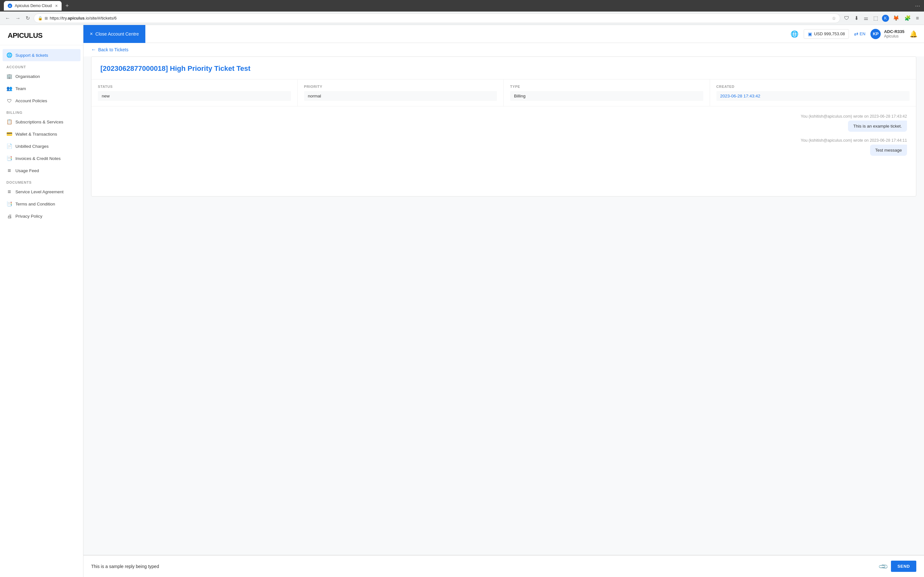 The height and width of the screenshot is (577, 924). What do you see at coordinates (21, 89) in the screenshot?
I see `sidebar-item-label: Team` at bounding box center [21, 89].